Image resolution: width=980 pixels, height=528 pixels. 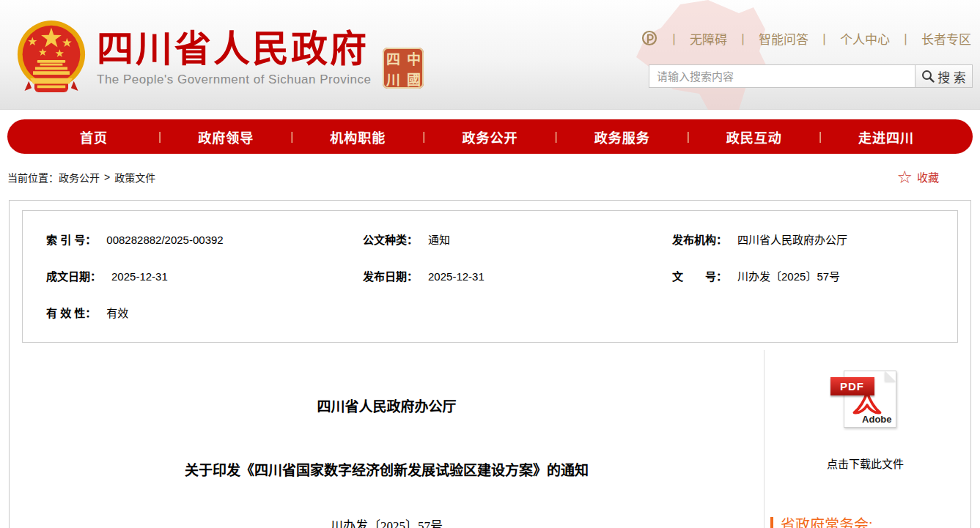 I want to click on meta-index-number: 索 引 号：008282882/2025-00392, so click(x=205, y=239).